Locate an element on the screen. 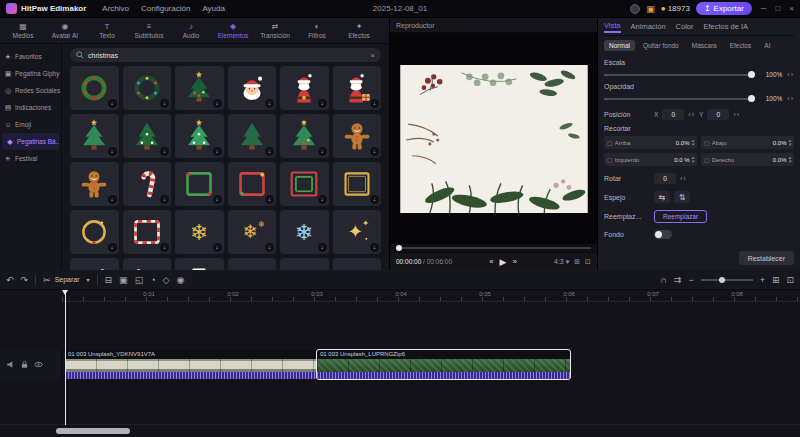 Image resolution: width=800 pixels, height=437 pixels. tab-avatar-ai: ◉Avatar AI is located at coordinates (65, 30).